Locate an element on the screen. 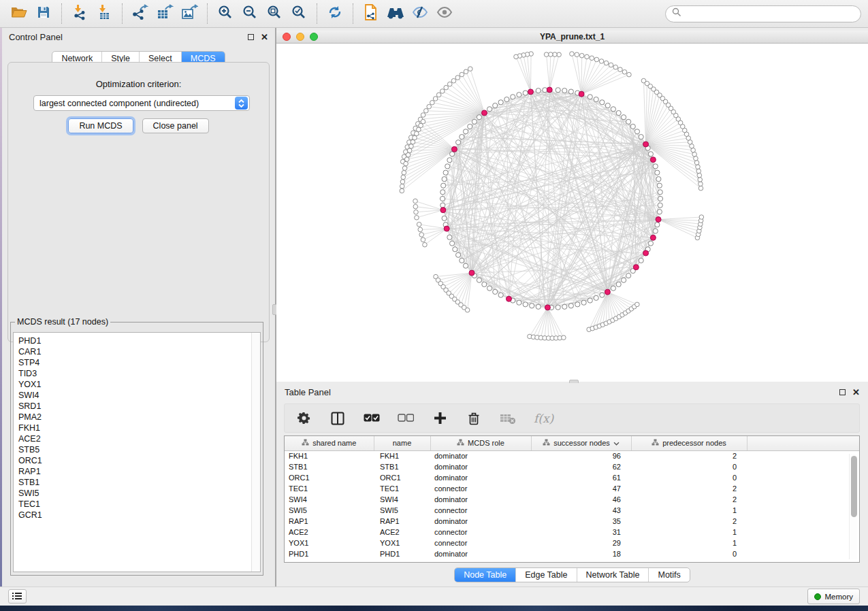  delete-icon is located at coordinates (474, 418).